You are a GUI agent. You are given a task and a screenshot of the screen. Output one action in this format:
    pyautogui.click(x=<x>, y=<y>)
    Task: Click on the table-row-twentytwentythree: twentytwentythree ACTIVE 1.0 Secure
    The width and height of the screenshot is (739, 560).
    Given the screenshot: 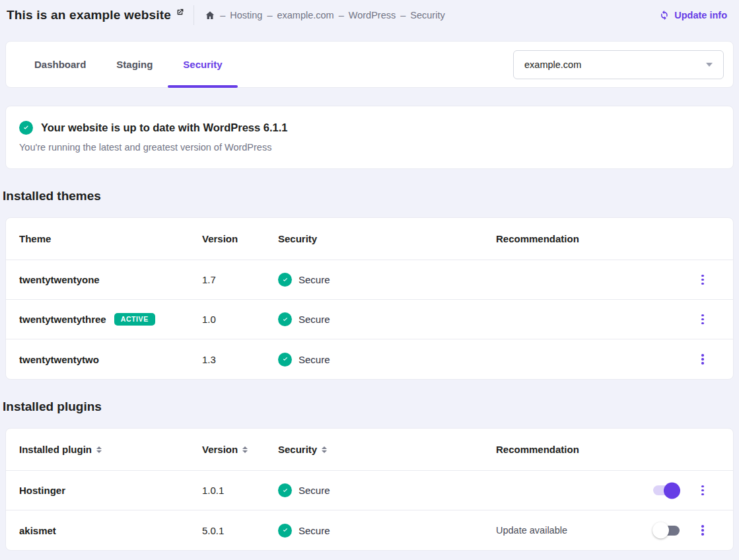 What is the action you would take?
    pyautogui.click(x=370, y=320)
    